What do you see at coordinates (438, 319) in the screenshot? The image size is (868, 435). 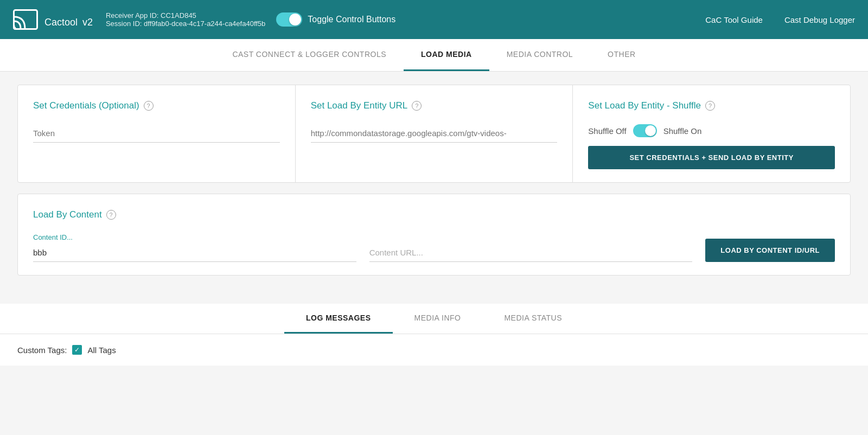 I see `tab-media-info: MEDIA INFO` at bounding box center [438, 319].